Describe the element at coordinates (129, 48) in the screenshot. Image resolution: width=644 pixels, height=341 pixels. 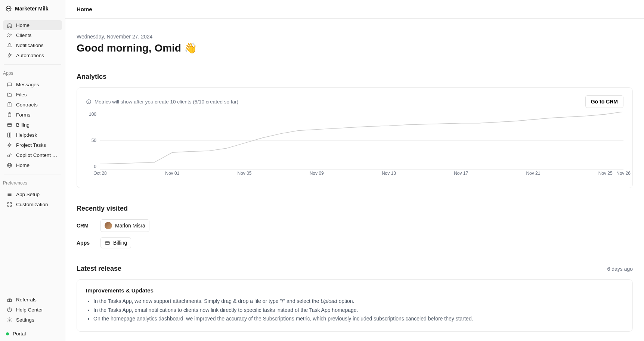
I see `greeting-text: Good morning, Omid` at that location.